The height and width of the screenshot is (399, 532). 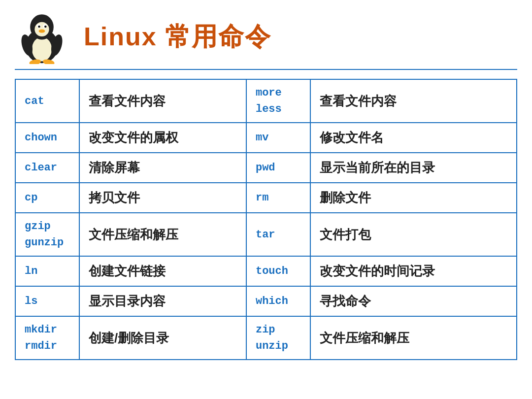 I want to click on header: Linux 常用命令, so click(x=266, y=40).